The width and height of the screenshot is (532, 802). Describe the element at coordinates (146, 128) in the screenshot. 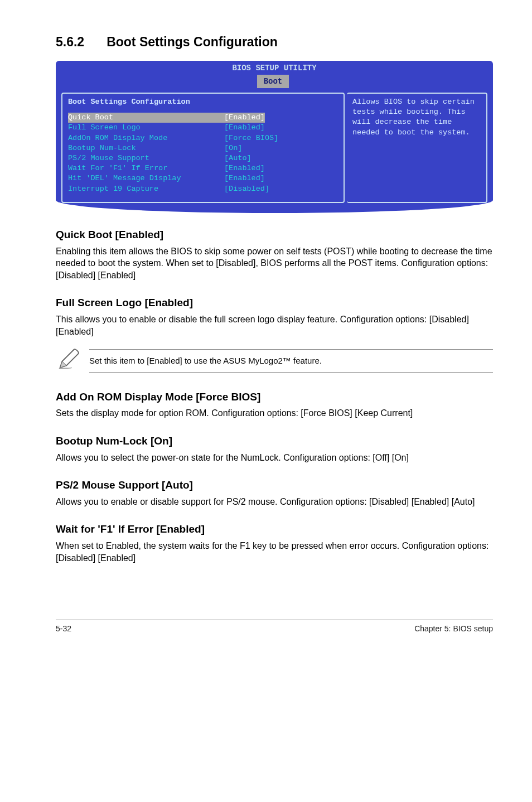

I see `bios-row-label: Full Screen Logo` at that location.